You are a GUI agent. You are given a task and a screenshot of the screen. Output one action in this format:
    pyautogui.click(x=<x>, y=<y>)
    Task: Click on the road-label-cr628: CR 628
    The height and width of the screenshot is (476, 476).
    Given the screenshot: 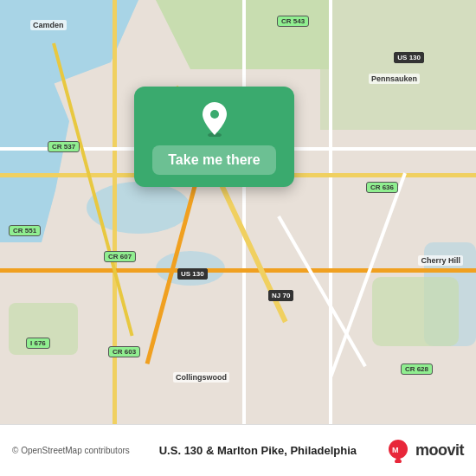 What is the action you would take?
    pyautogui.click(x=417, y=369)
    